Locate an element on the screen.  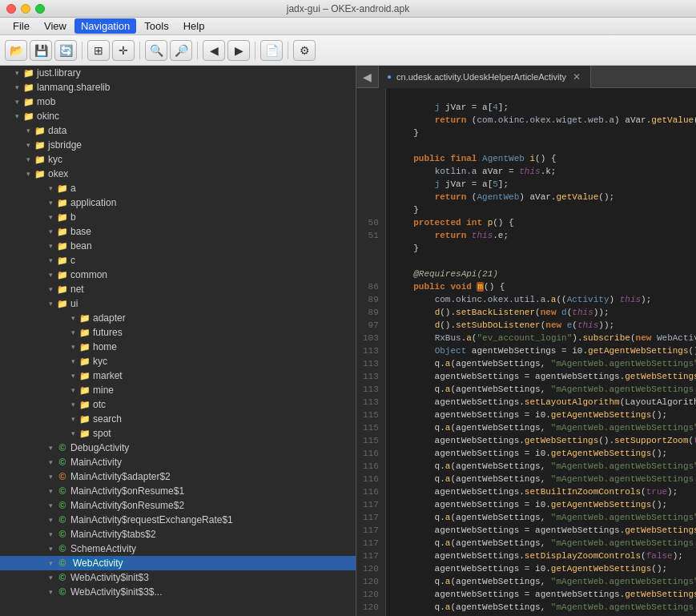
code-line: kotlin.a aVar = this.k; is located at coordinates (541, 171).